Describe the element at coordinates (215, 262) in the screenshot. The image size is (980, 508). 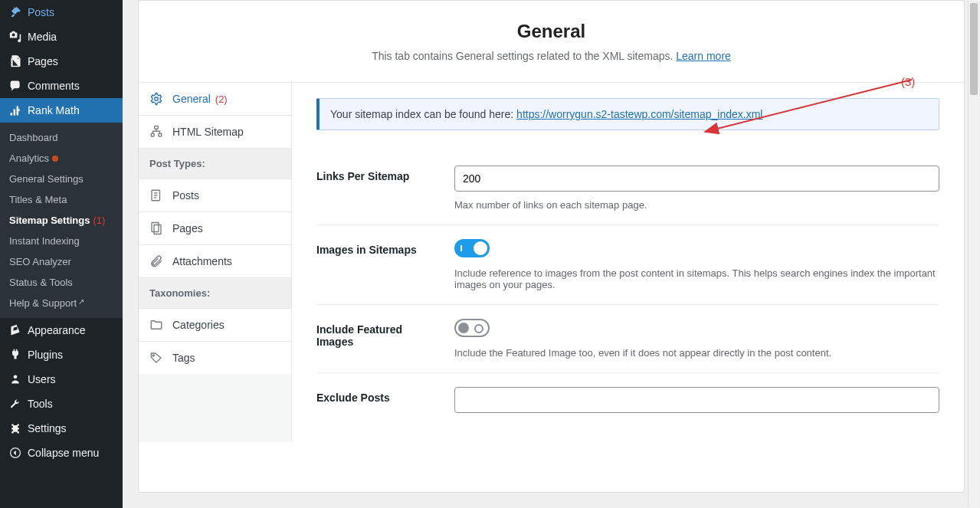
I see `settings-tabs: General (2) HTML Sitemap Post Types: Pos…` at that location.